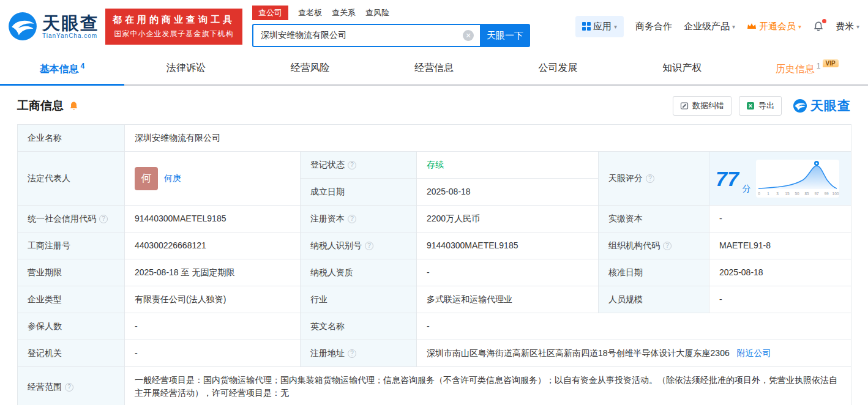  Describe the element at coordinates (359, 327) in the screenshot. I see `english-name-label: 英文名称` at that location.